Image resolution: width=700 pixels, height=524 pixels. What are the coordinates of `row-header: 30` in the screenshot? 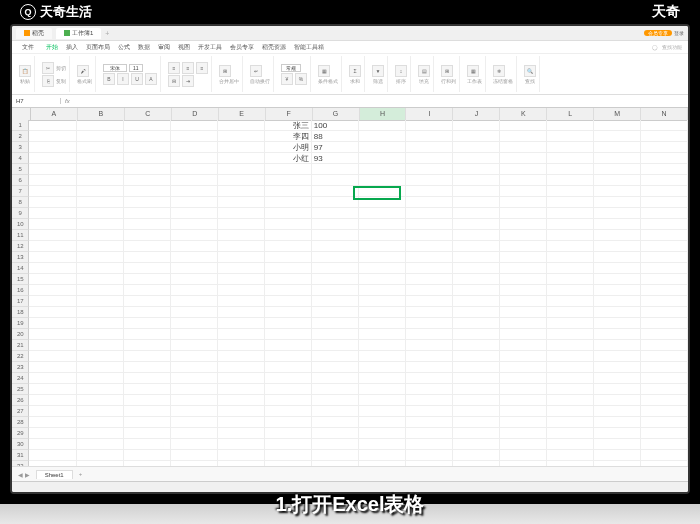 It's located at (20, 444).